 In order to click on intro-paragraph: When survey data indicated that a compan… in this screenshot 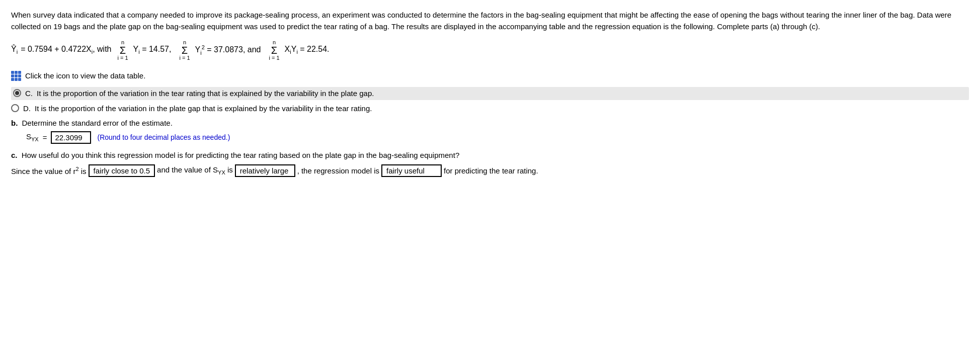, I will do `click(489, 21)`.